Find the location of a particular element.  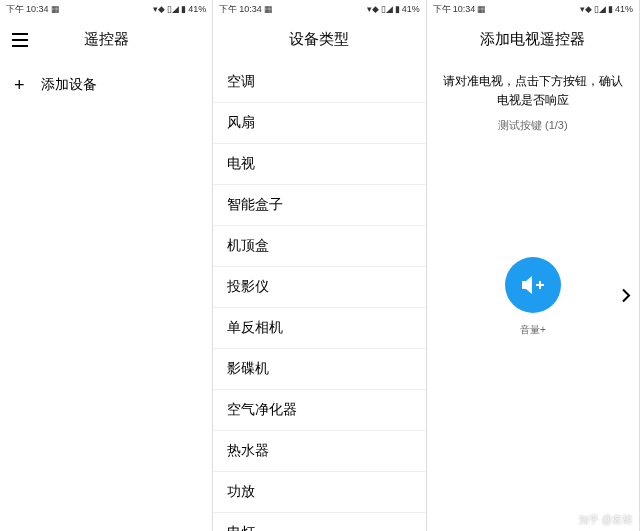

volume-up-button is located at coordinates (533, 285).